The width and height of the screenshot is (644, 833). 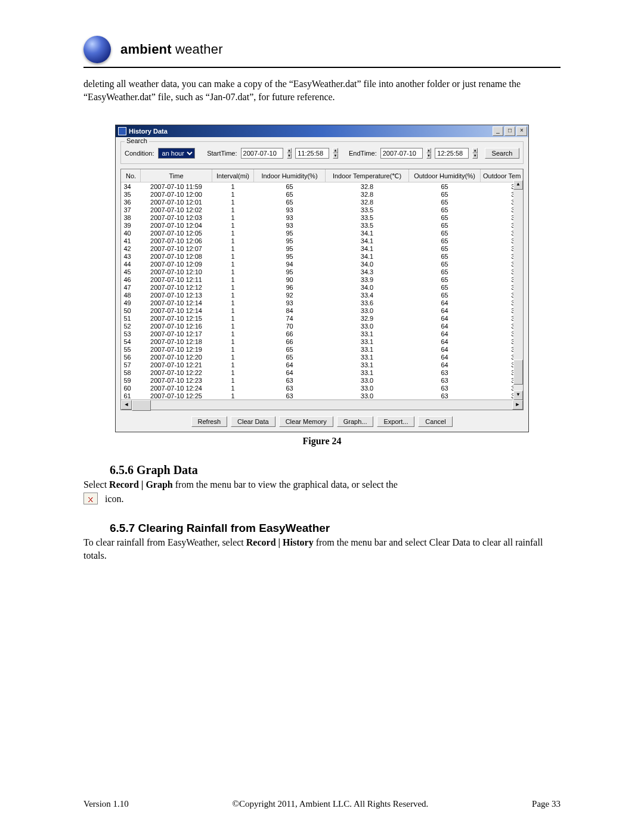 I want to click on page-header: ambient weather, so click(x=322, y=52).